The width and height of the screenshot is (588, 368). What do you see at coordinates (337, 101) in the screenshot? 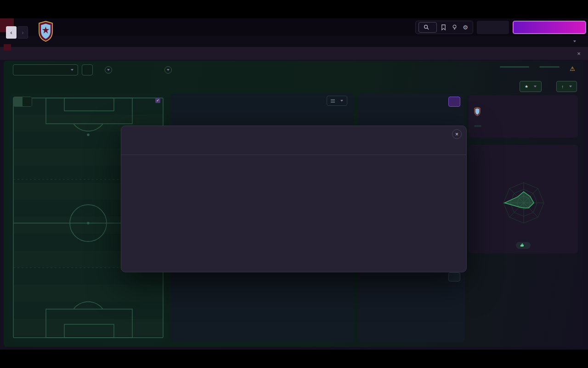
I see `view-dropdown` at bounding box center [337, 101].